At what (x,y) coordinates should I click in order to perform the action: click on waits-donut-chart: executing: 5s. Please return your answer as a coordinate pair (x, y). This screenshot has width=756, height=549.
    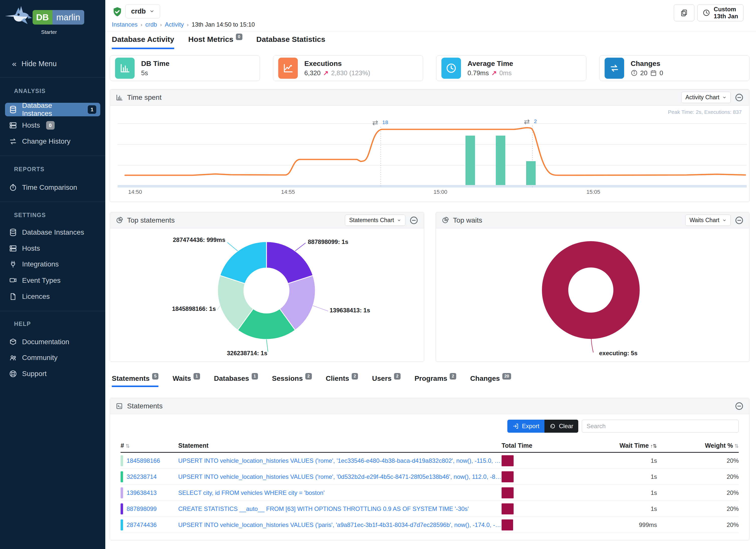
    Looking at the image, I should click on (593, 295).